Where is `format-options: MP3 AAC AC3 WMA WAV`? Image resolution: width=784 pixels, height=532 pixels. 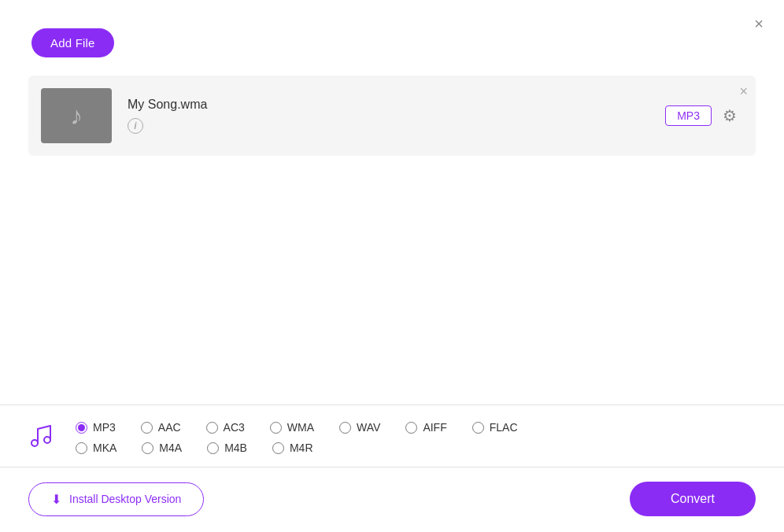 format-options: MP3 AAC AC3 WMA WAV is located at coordinates (416, 438).